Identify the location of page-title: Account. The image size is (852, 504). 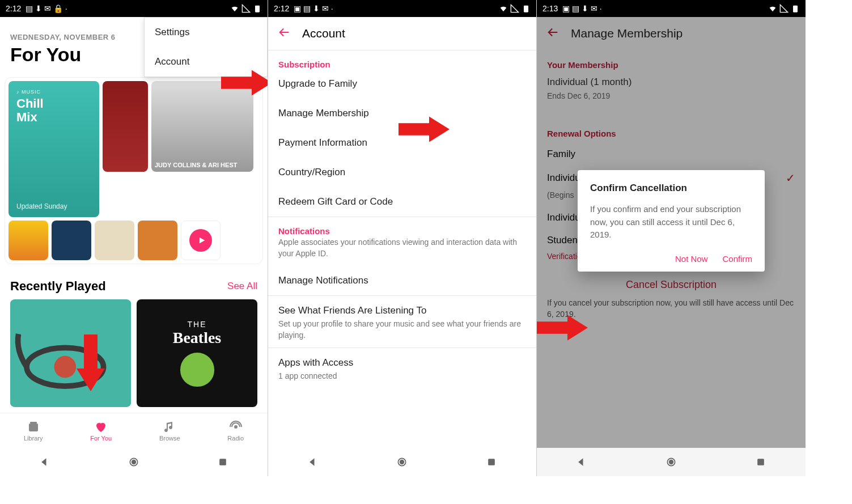
(324, 33).